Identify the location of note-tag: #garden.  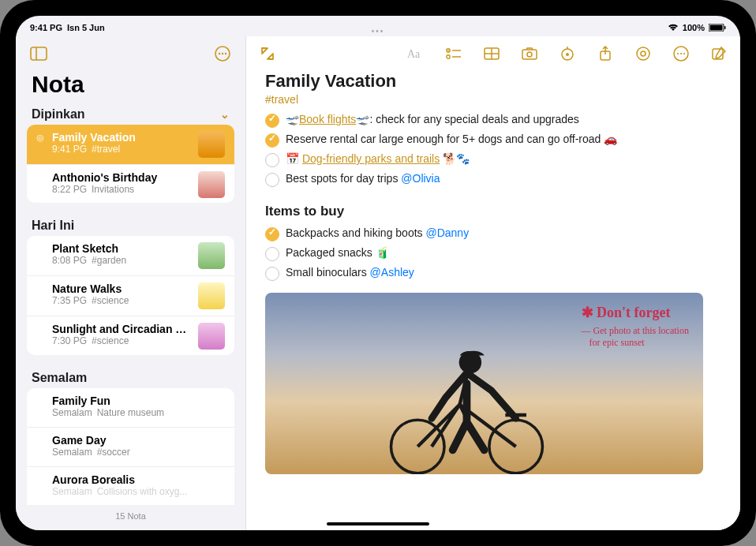
(109, 260).